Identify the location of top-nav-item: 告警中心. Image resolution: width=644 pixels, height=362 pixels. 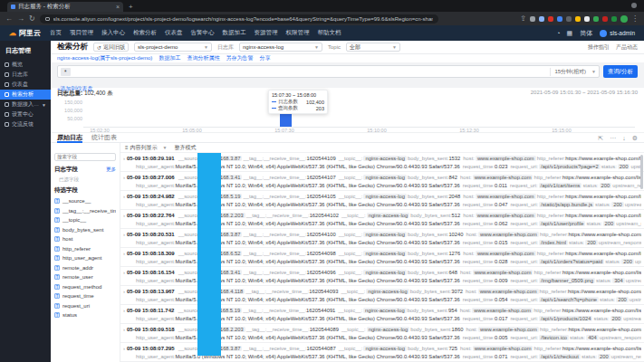
(203, 33).